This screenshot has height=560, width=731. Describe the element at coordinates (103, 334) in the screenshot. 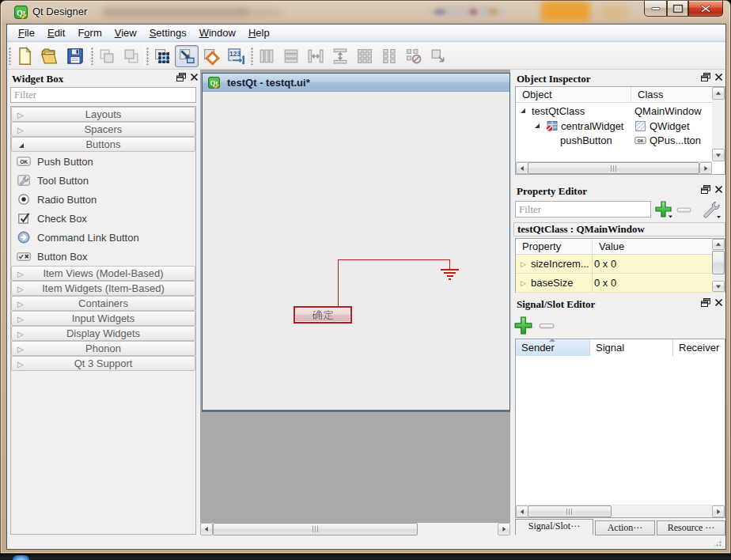

I see `category-display-widgets: ▷Display Widgets` at that location.